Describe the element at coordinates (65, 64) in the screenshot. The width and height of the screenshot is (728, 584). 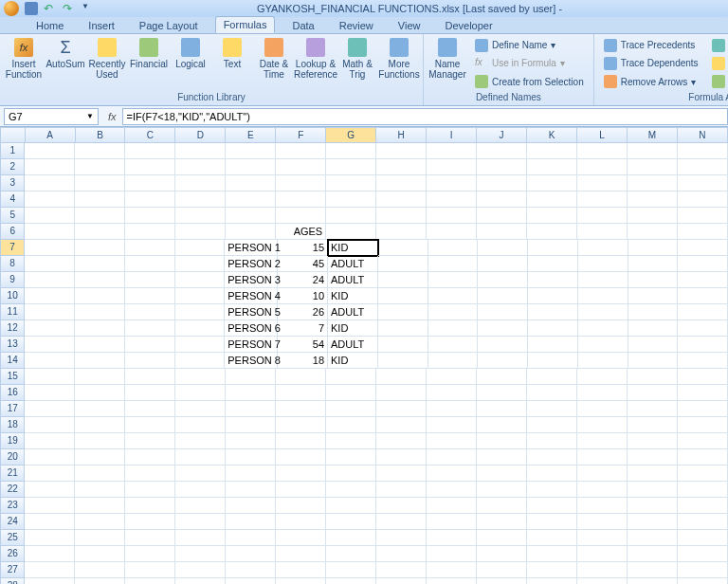
I see `autosum-button: ΣAutoSum` at that location.